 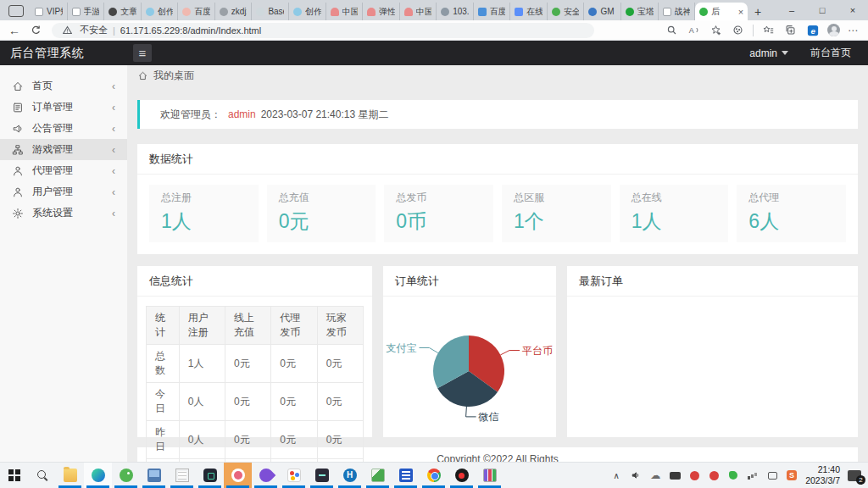 I want to click on remote-desktop-button, so click(x=154, y=475).